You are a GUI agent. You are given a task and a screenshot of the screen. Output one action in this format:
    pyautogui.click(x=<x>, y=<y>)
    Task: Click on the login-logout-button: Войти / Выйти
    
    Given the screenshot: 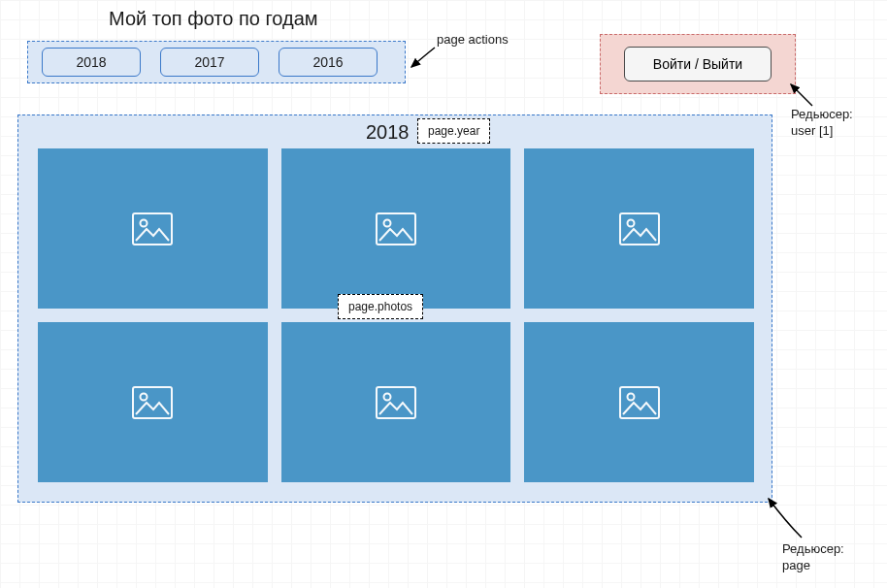 What is the action you would take?
    pyautogui.click(x=698, y=64)
    